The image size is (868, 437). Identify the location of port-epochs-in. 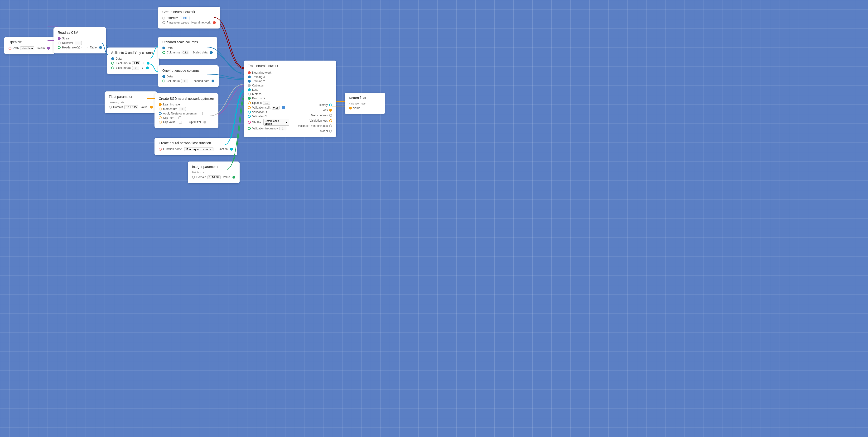
(249, 103).